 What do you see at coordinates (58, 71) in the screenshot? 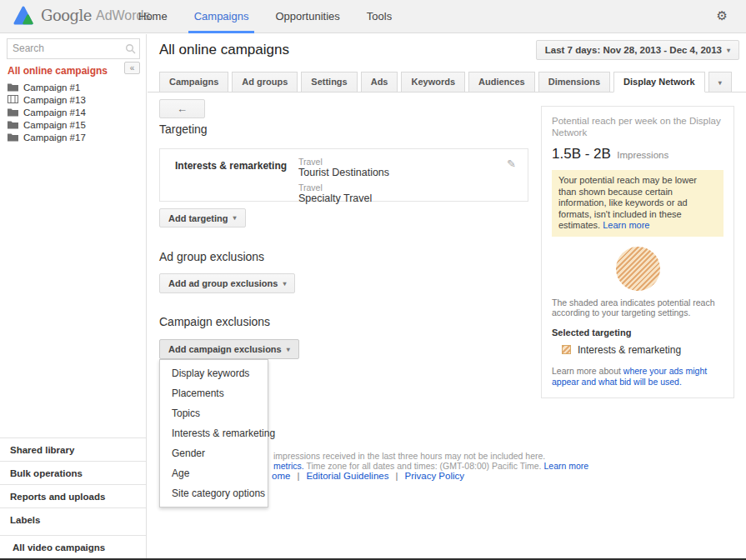
I see `sidebar-all-online-campaigns: All online campaigns` at bounding box center [58, 71].